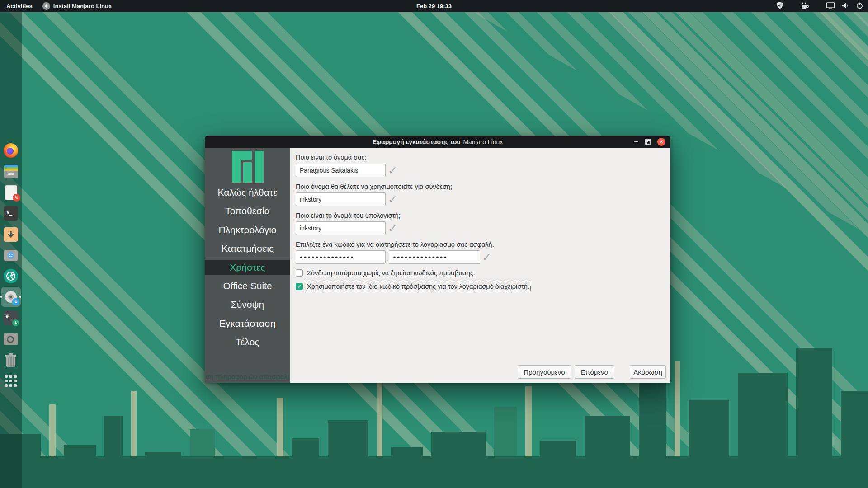  Describe the element at coordinates (82, 6) in the screenshot. I see `focused-app-label: Install Manjaro Linux` at that location.